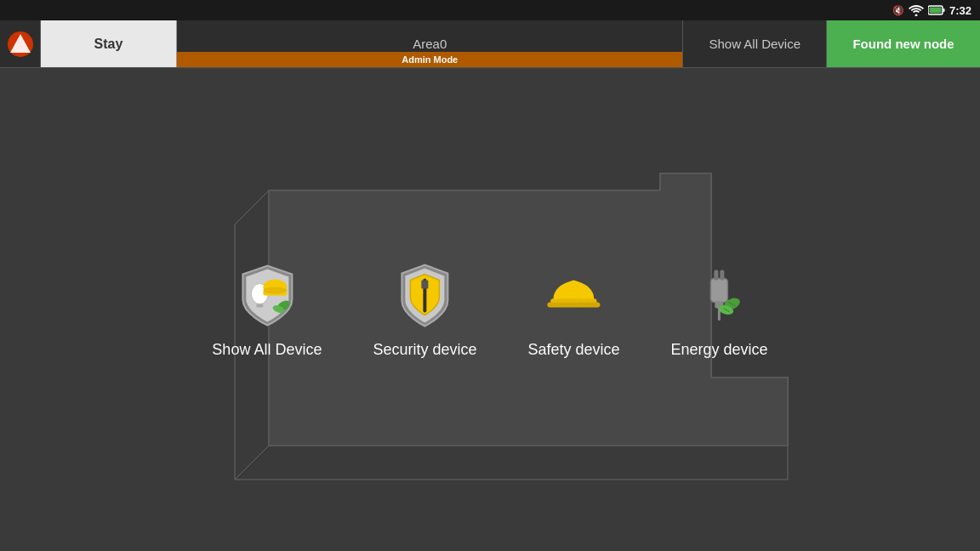  Describe the element at coordinates (960, 10) in the screenshot. I see `status-time: 7:32` at that location.